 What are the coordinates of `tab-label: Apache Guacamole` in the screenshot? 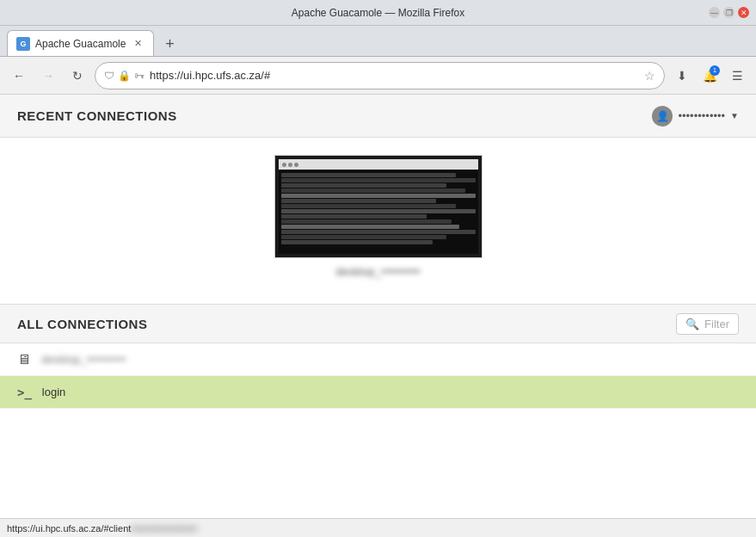 It's located at (81, 44).